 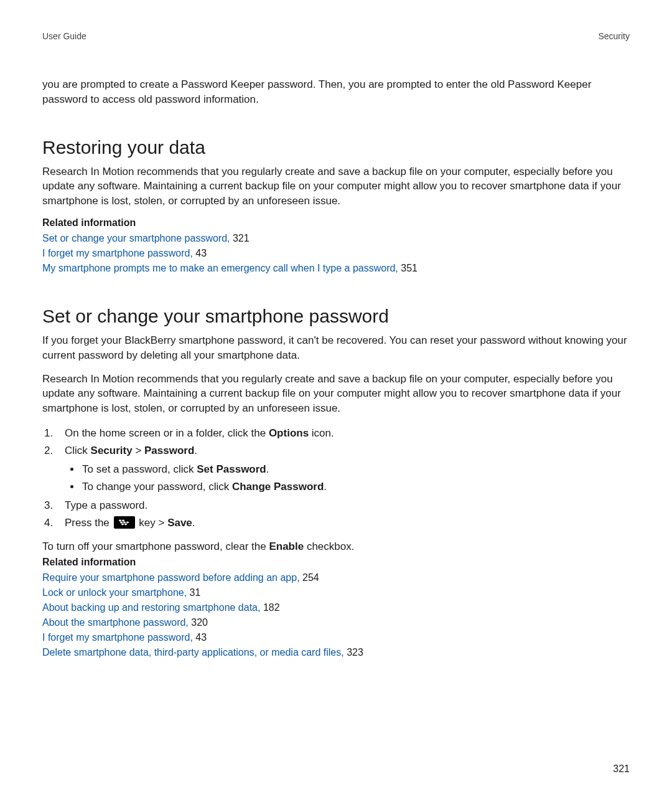 I want to click on heading-restoring-your-data: Restoring your data, so click(x=336, y=148).